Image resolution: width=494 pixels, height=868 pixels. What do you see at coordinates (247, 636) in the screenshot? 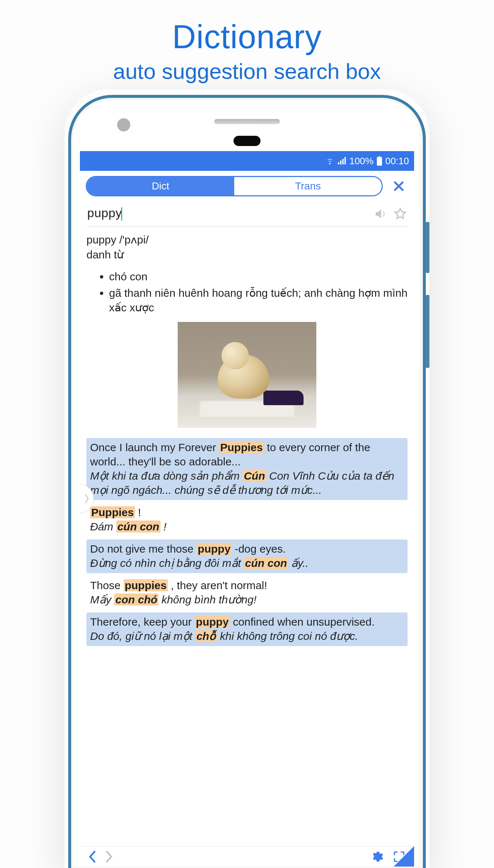
I see `example-vi: Do đó, giữ nó lại một chỗ khi không trôn…` at bounding box center [247, 636].